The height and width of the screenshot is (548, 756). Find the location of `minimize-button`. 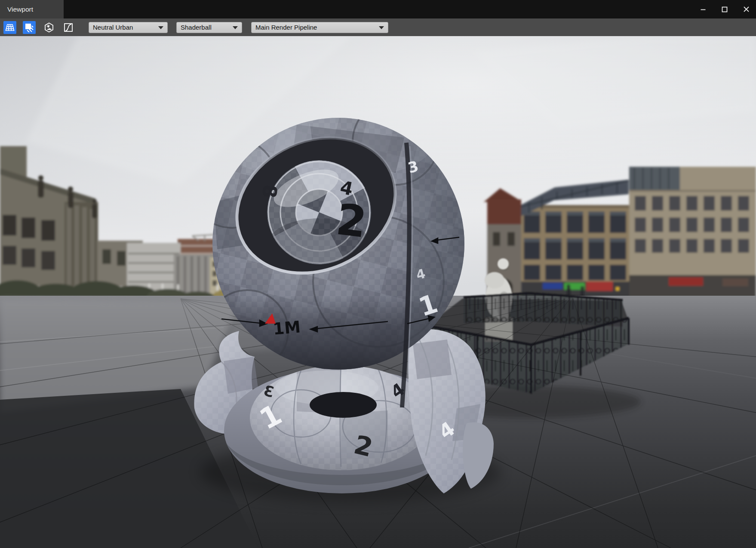

minimize-button is located at coordinates (703, 9).